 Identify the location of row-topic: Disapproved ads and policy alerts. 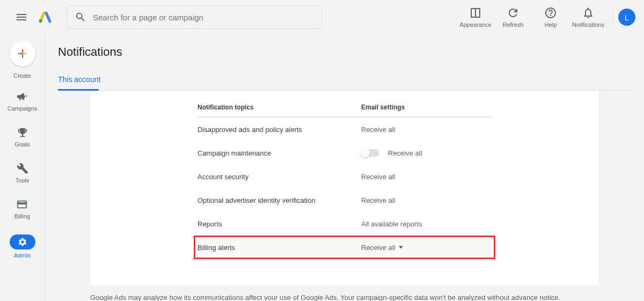
(279, 130).